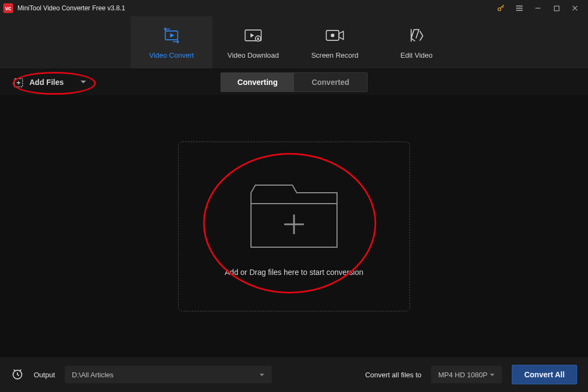 This screenshot has width=588, height=392. What do you see at coordinates (171, 56) in the screenshot?
I see `nav-label: Video Convert` at bounding box center [171, 56].